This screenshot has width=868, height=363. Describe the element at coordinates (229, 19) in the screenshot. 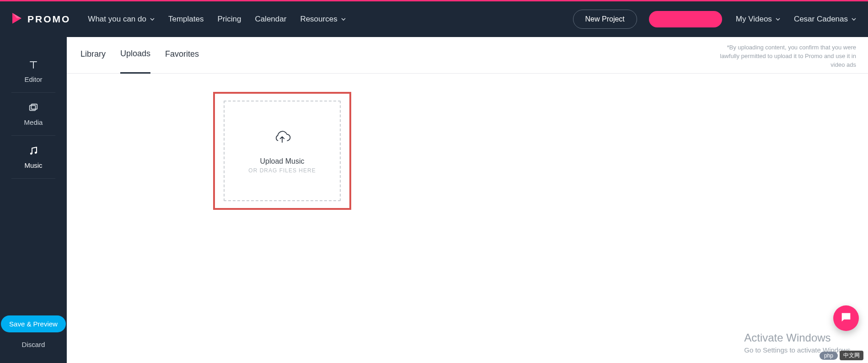

I see `nav-label: Pricing` at that location.